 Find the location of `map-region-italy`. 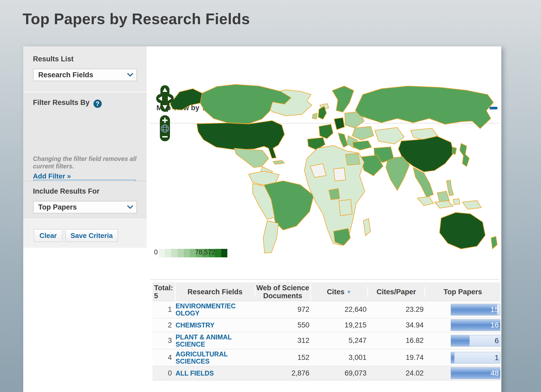

map-region-italy is located at coordinates (343, 140).